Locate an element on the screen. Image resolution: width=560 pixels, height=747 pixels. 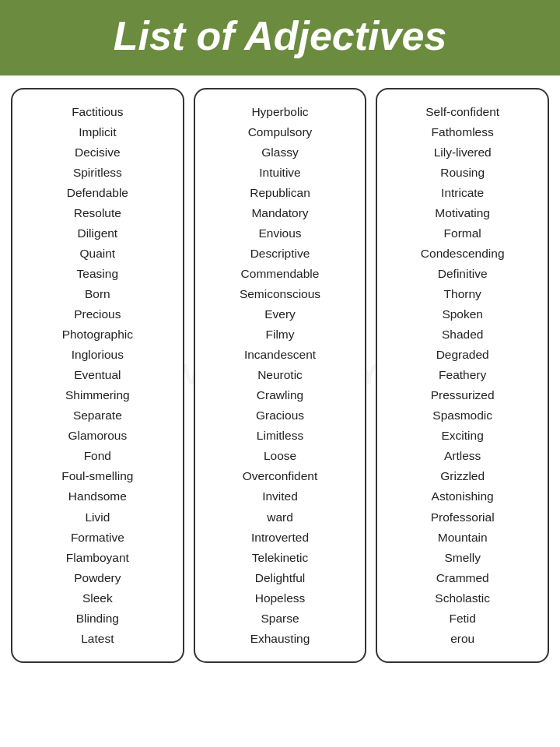
list-item: Glamorous is located at coordinates (97, 436).